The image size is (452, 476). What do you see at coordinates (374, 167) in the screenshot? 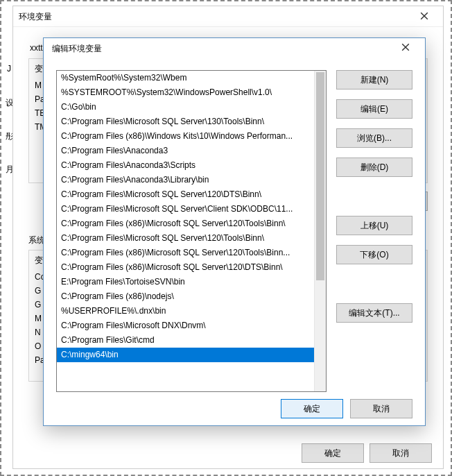
I see `delete-button: 删除(D)` at bounding box center [374, 167].